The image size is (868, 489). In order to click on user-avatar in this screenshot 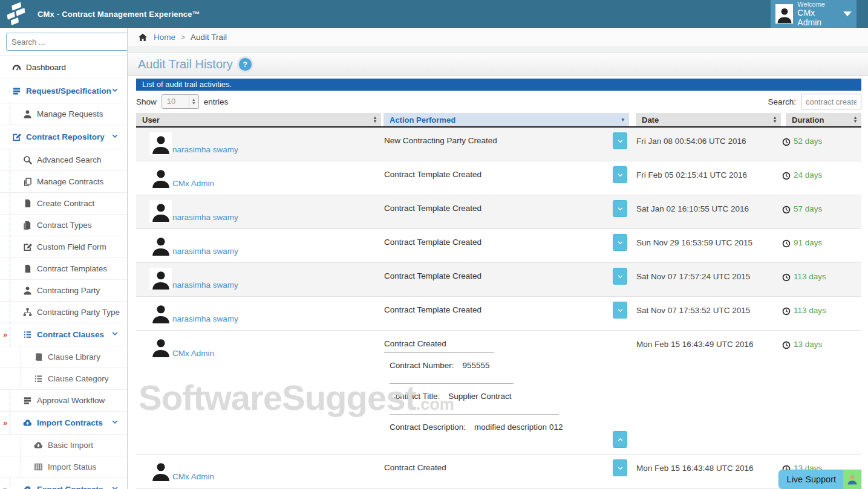, I will do `click(784, 14)`.